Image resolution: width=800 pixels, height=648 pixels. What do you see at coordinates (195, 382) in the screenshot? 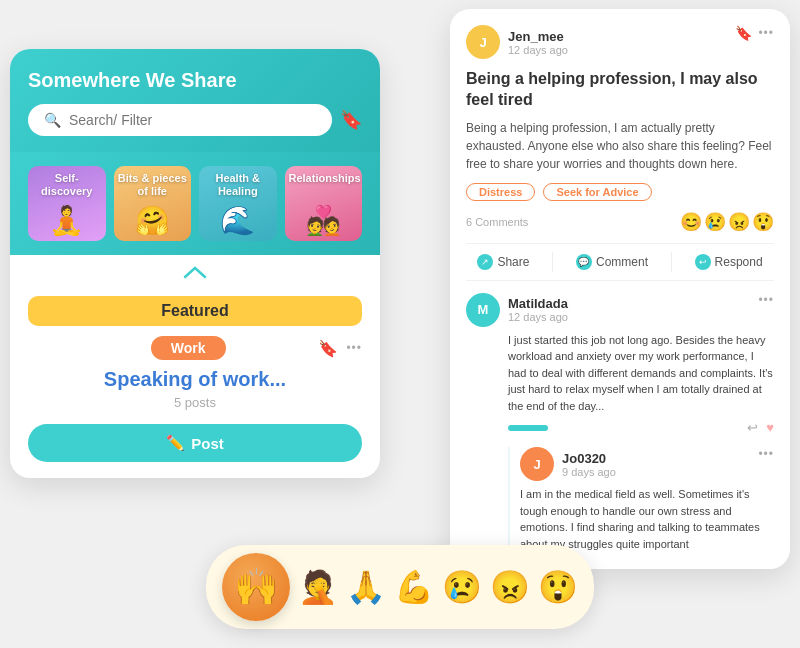
I see `featured-section: Featured Work 🔖 ••• Speaking of work... …` at bounding box center [195, 382].